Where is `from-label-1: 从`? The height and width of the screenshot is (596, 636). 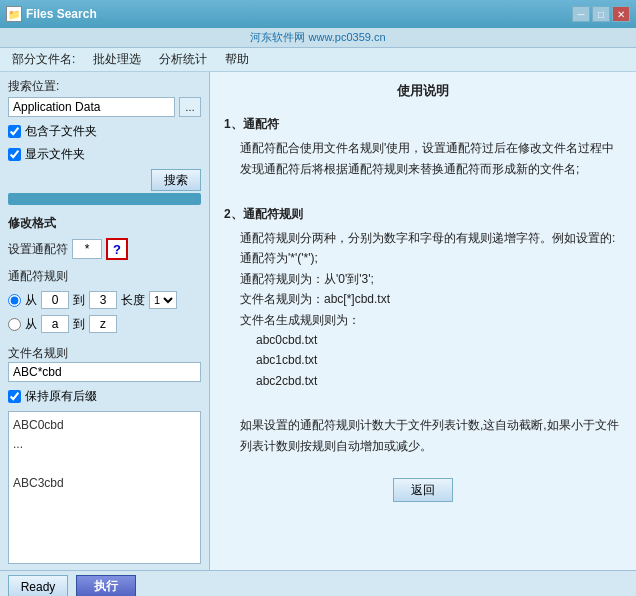 from-label-1: 从 is located at coordinates (31, 300).